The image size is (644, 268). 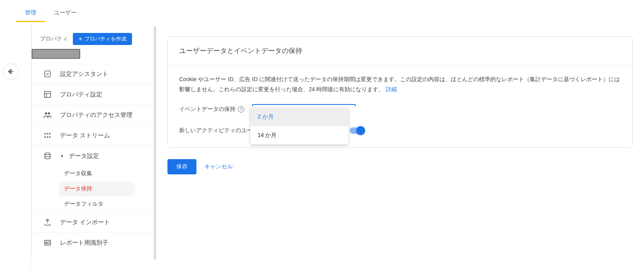 I want to click on caret-down-icon: ▼, so click(x=62, y=156).